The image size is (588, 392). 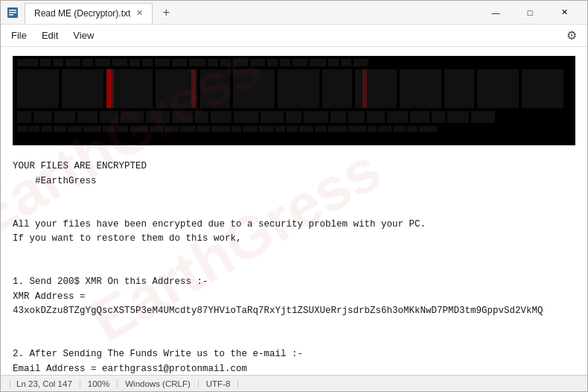 What do you see at coordinates (89, 13) in the screenshot?
I see `active-tab: Read ME (Decryptor).txt ✕` at bounding box center [89, 13].